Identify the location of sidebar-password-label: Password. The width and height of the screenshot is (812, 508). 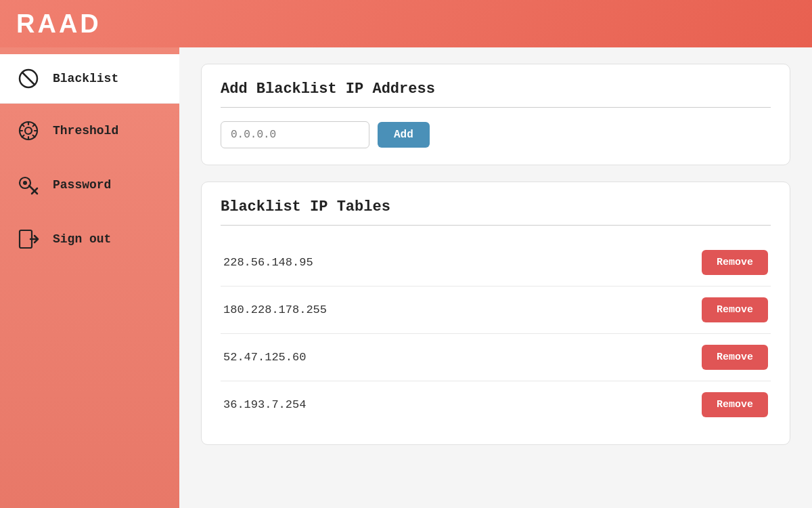
(82, 185).